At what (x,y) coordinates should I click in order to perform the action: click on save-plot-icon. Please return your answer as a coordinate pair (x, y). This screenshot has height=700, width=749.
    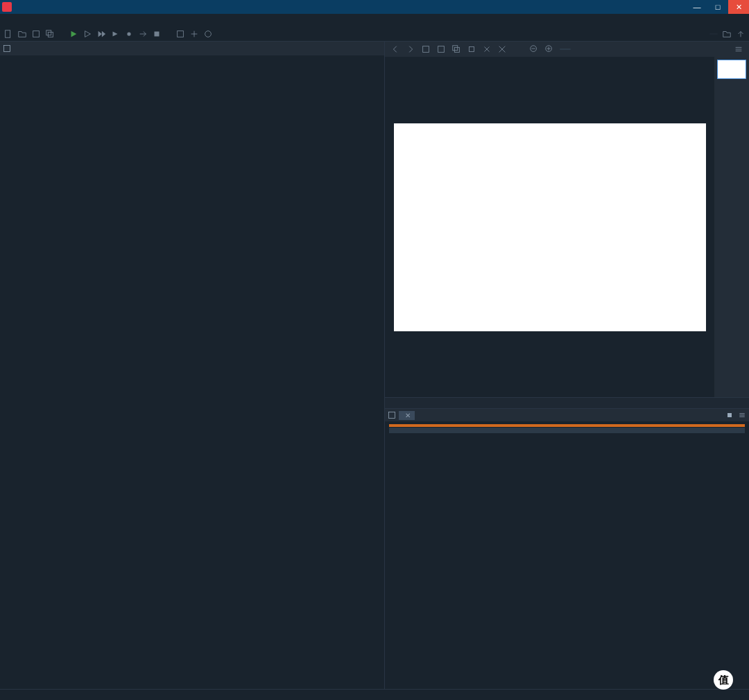
    Looking at the image, I should click on (441, 49).